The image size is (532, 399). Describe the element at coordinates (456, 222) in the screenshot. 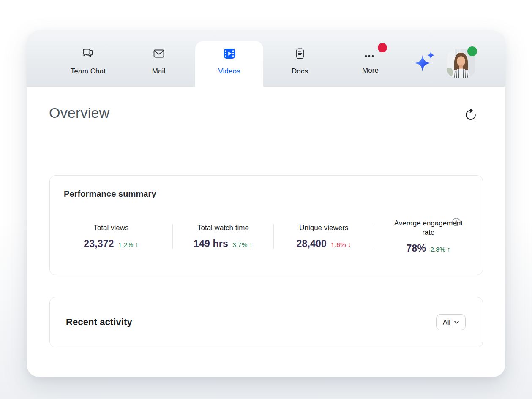

I see `info-icon` at that location.